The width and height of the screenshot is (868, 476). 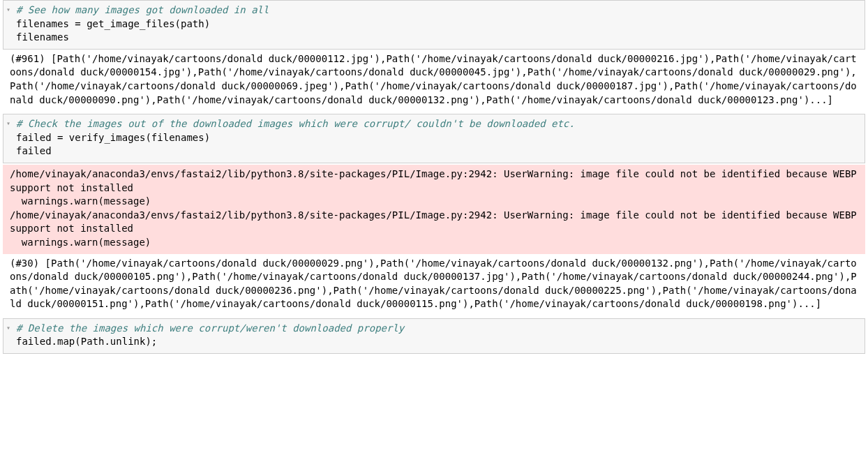 What do you see at coordinates (43, 37) in the screenshot?
I see `code-line: filenames` at bounding box center [43, 37].